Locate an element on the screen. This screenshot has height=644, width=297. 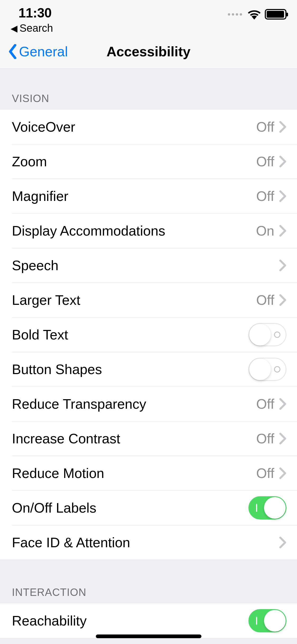
toggle-bold-text is located at coordinates (267, 335).